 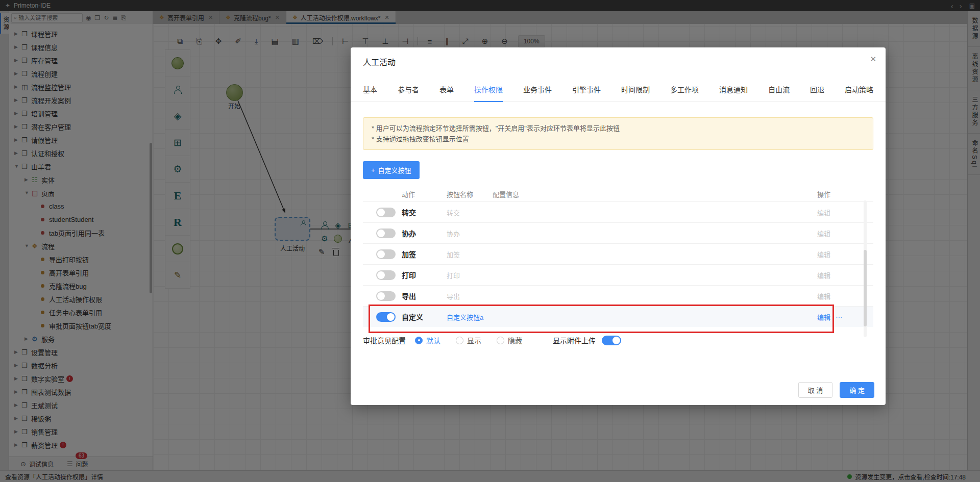 What do you see at coordinates (424, 212) in the screenshot?
I see `action-label: 转交` at bounding box center [424, 212].